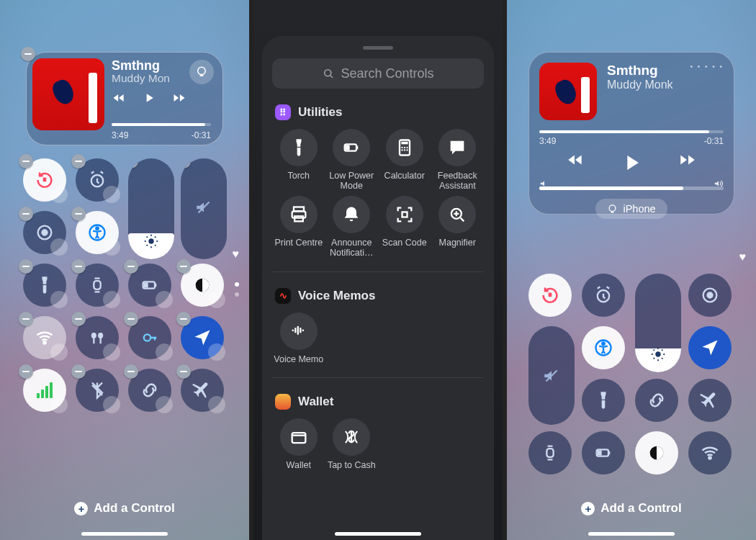  Describe the element at coordinates (352, 444) in the screenshot. I see `gallery-item-tap-to-cash: Tap to Cash` at that location.